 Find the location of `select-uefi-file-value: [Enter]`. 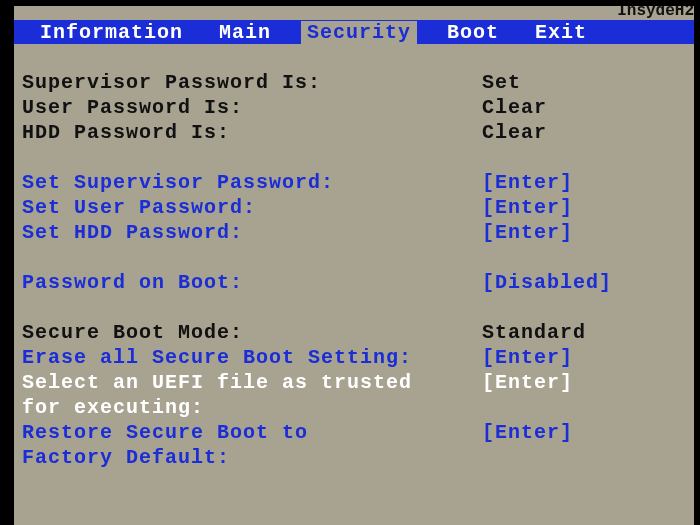

select-uefi-file-value: [Enter] is located at coordinates (588, 382).